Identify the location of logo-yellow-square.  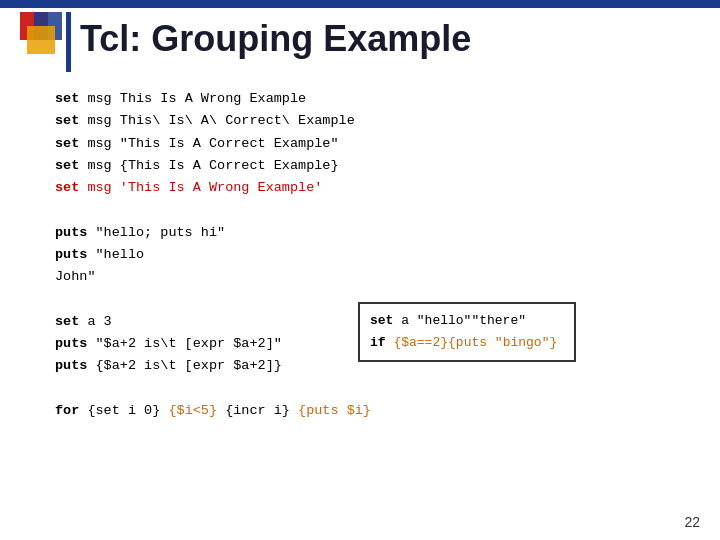
(41, 40).